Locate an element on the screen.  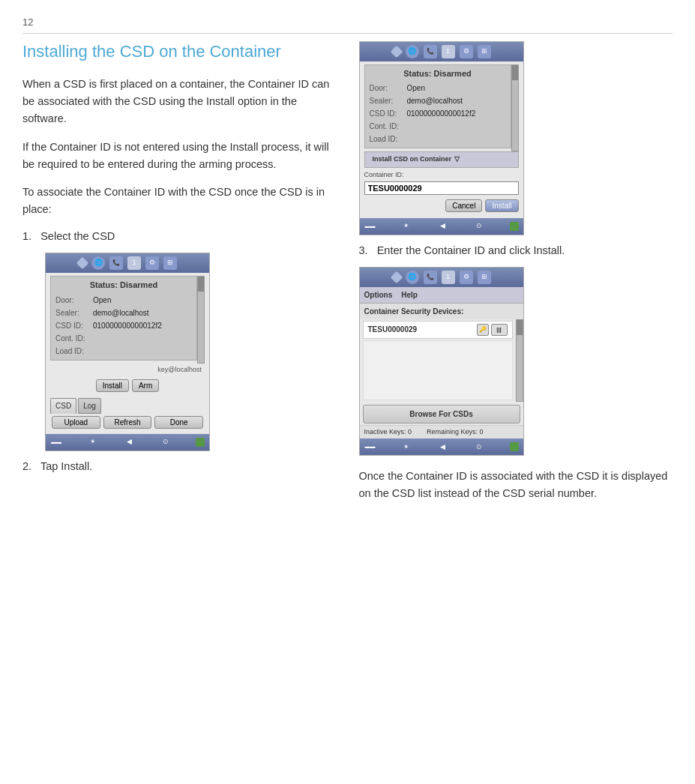
bluetooth-icon: ✶ is located at coordinates (93, 442).